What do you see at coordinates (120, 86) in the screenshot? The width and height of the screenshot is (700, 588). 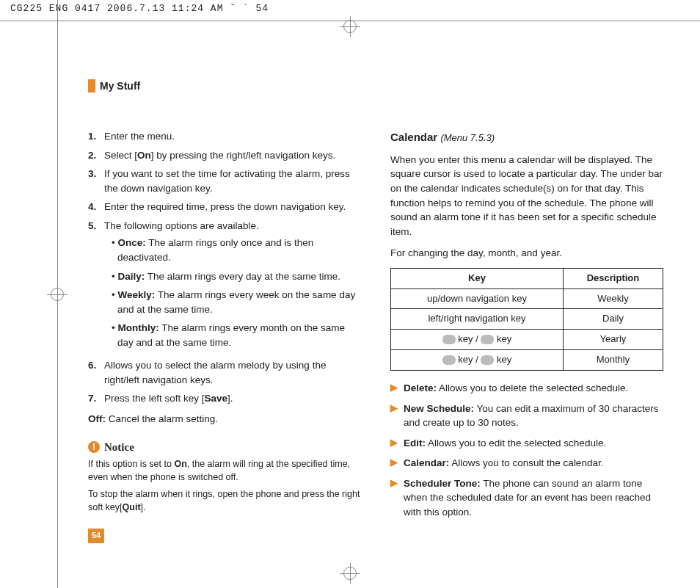 I see `section-title: My Stuff` at bounding box center [120, 86].